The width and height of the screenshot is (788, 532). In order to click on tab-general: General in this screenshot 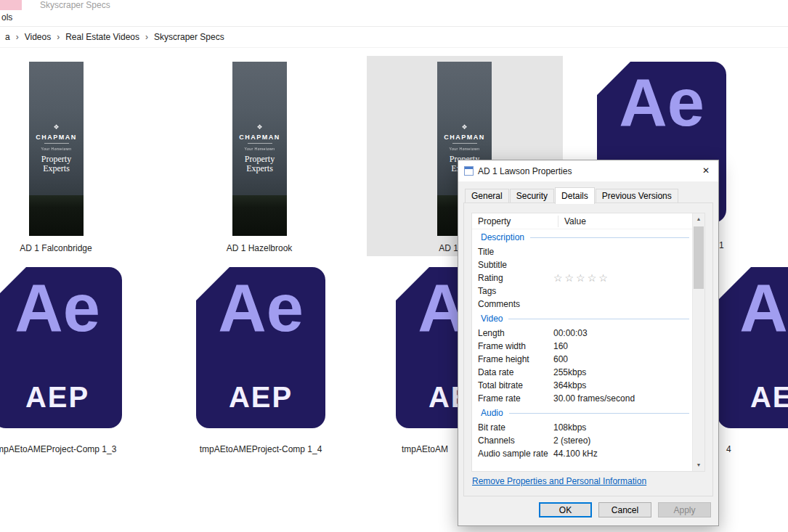, I will do `click(487, 196)`.